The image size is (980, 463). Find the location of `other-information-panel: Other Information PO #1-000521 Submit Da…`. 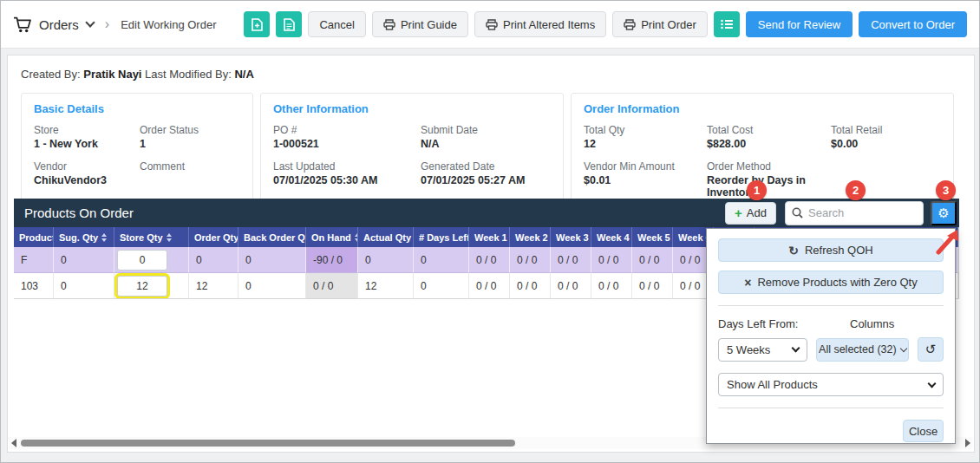

other-information-panel: Other Information PO #1-000521 Submit Da… is located at coordinates (412, 151).